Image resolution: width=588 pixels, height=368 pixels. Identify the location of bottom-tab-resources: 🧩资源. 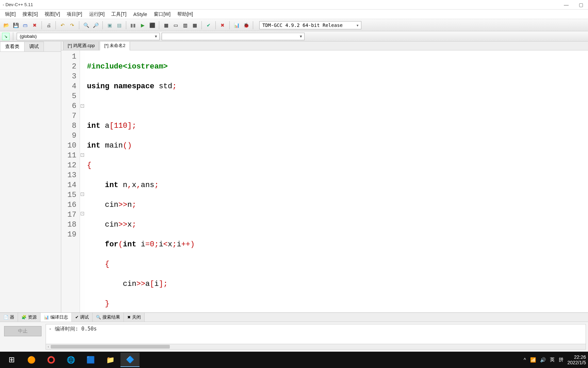
(29, 317).